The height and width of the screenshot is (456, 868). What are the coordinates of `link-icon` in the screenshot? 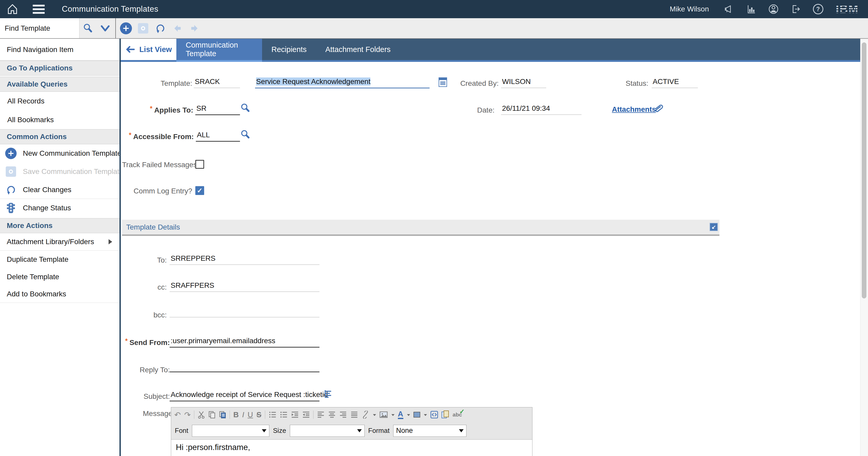 It's located at (365, 415).